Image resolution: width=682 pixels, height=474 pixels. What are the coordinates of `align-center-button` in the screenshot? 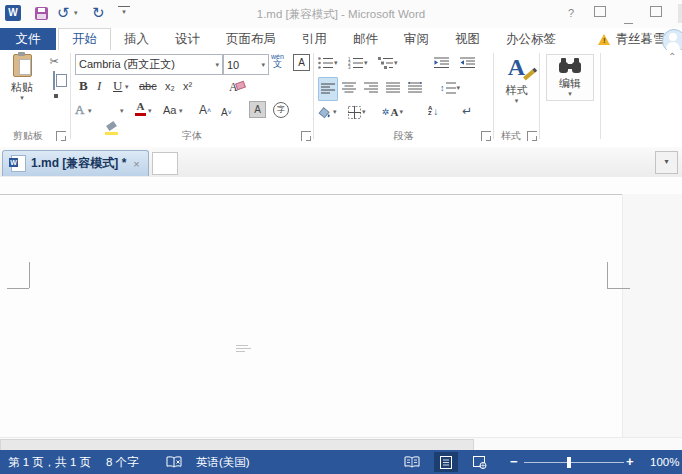 It's located at (349, 88).